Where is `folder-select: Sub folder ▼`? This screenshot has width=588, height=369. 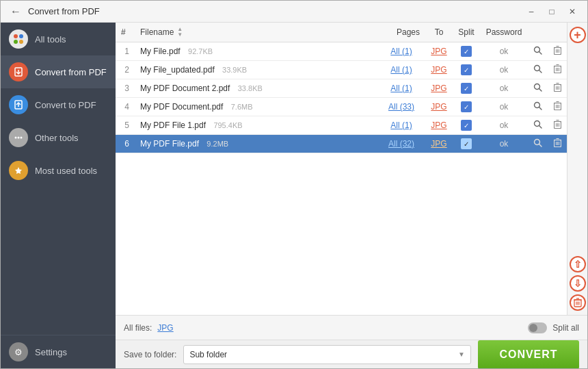
folder-select: Sub folder ▼ is located at coordinates (327, 355).